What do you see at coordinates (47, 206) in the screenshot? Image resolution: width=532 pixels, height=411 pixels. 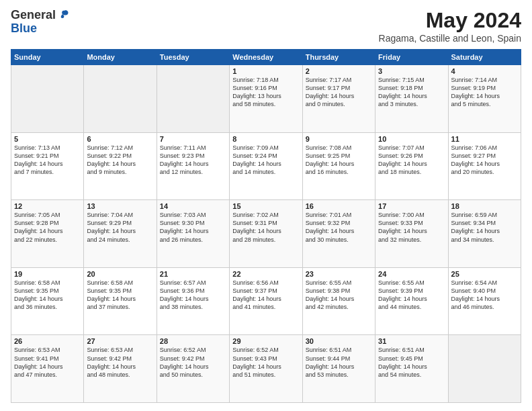 I see `day-number: 12` at bounding box center [47, 206].